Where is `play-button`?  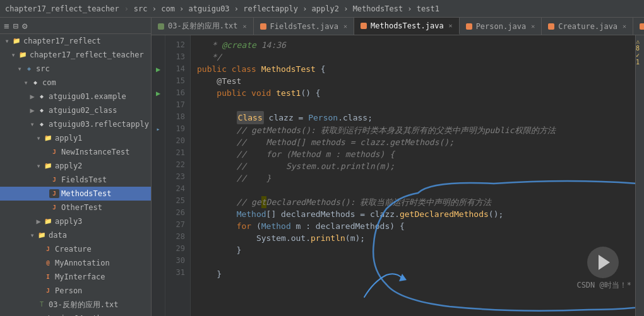
play-button is located at coordinates (603, 262).